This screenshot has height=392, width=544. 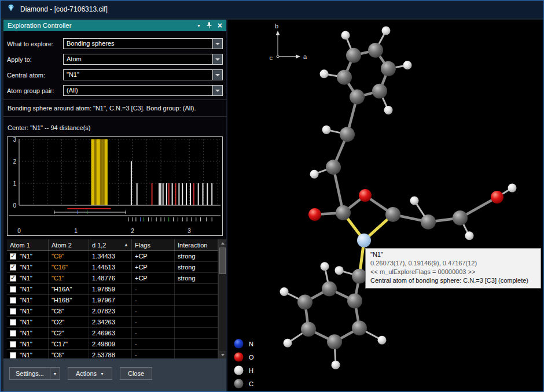 I want to click on cell-distance: 2.07823, so click(x=111, y=311).